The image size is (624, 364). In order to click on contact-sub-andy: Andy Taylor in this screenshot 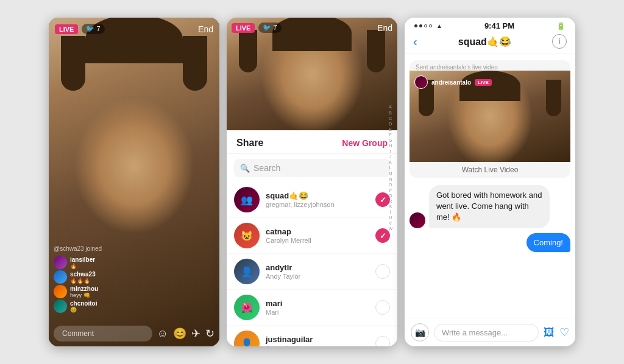, I will do `click(317, 276)`.